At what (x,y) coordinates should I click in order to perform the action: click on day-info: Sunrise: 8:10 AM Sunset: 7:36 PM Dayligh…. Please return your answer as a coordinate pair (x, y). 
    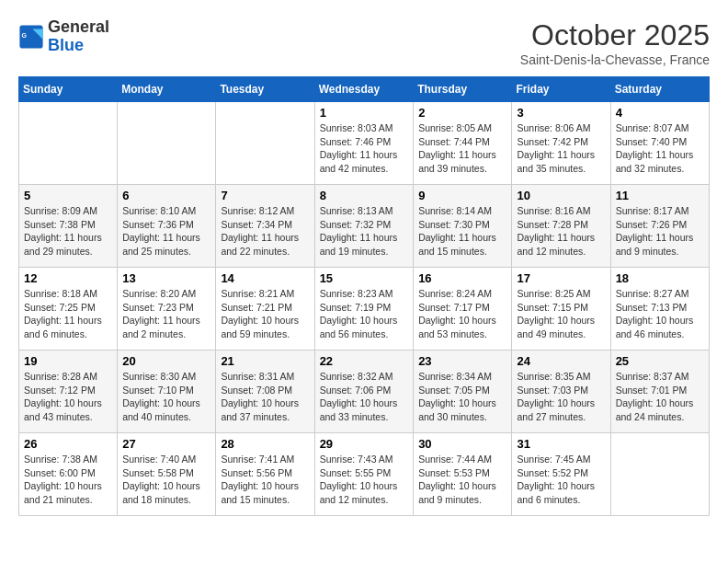
    Looking at the image, I should click on (166, 232).